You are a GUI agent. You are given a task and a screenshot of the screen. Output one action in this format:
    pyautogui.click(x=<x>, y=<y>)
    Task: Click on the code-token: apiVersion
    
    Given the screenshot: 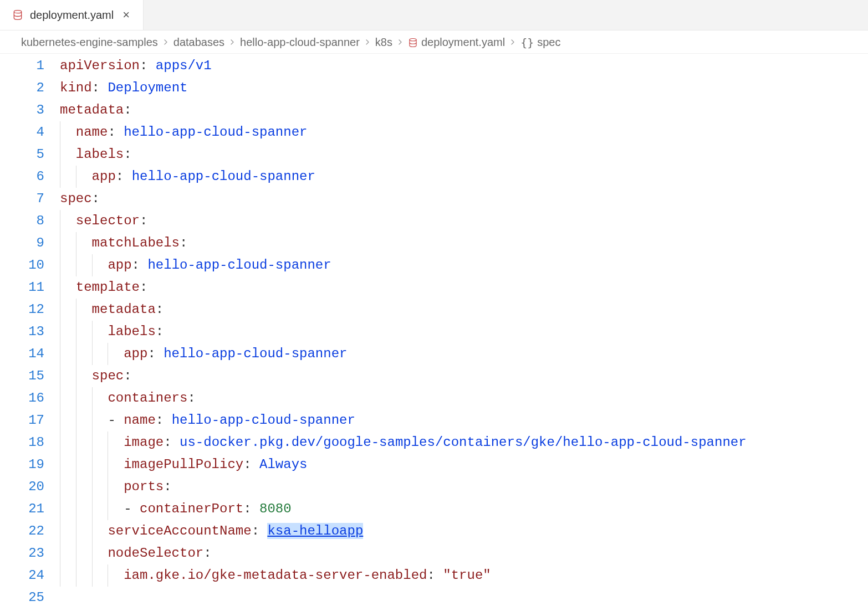 What is the action you would take?
    pyautogui.click(x=100, y=65)
    